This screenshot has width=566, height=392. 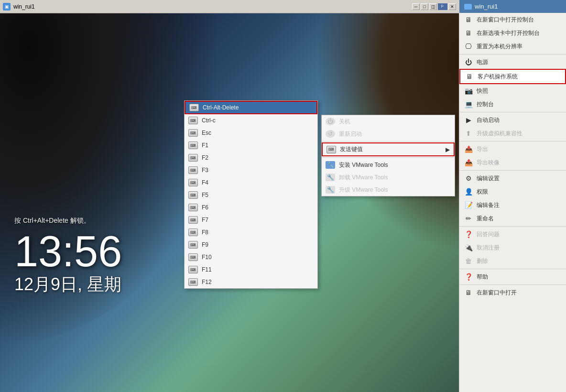 What do you see at coordinates (488, 120) in the screenshot?
I see `panel-label-autostart: 自动启动` at bounding box center [488, 120].